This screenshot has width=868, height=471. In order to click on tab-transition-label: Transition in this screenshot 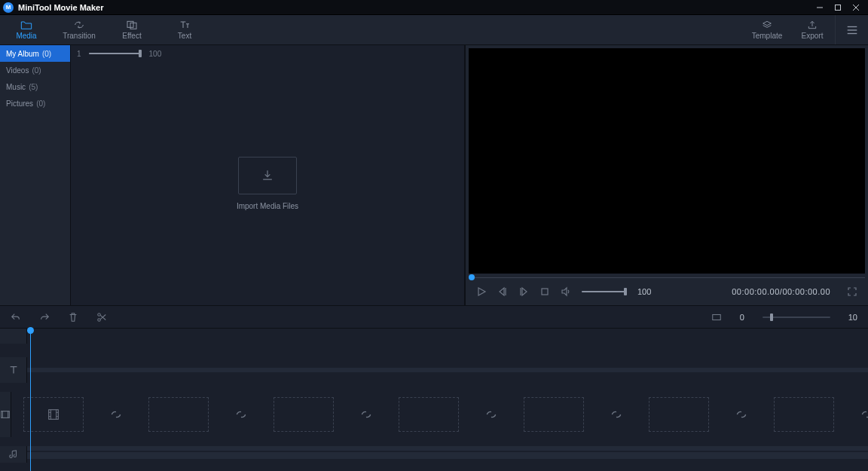, I will do `click(79, 36)`.